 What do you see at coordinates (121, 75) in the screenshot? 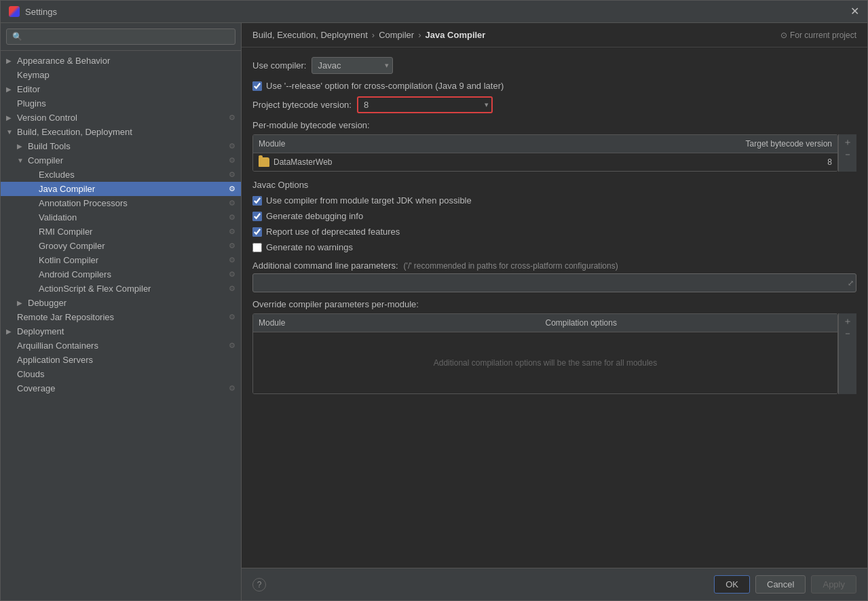
I see `sidebar-item-keymap: Keymap` at bounding box center [121, 75].